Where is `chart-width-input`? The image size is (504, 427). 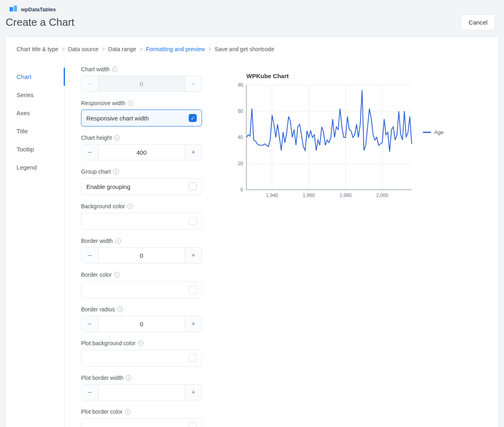
chart-width-input is located at coordinates (142, 84).